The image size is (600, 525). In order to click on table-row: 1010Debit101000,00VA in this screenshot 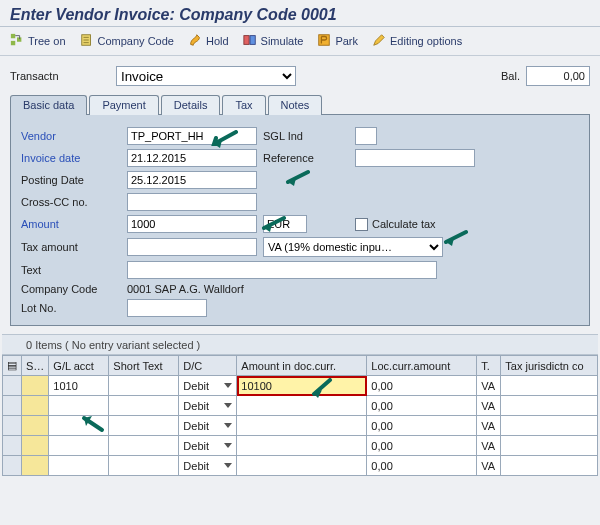, I will do `click(300, 386)`.